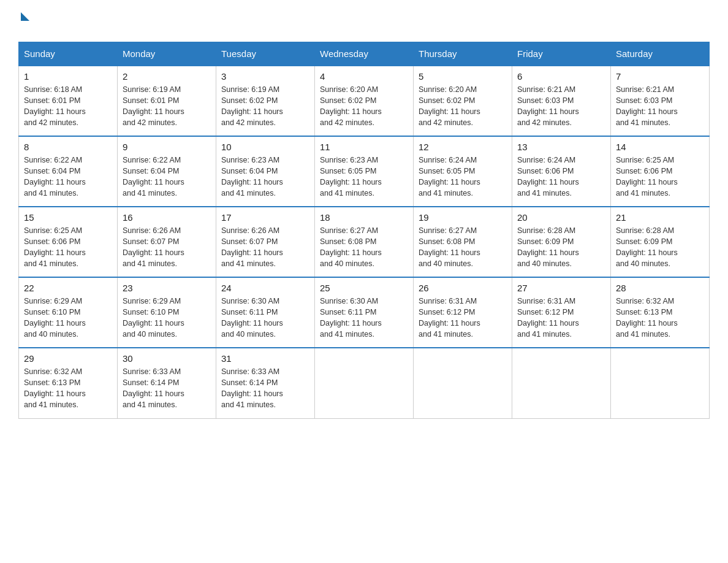  I want to click on day-number: 26, so click(463, 288).